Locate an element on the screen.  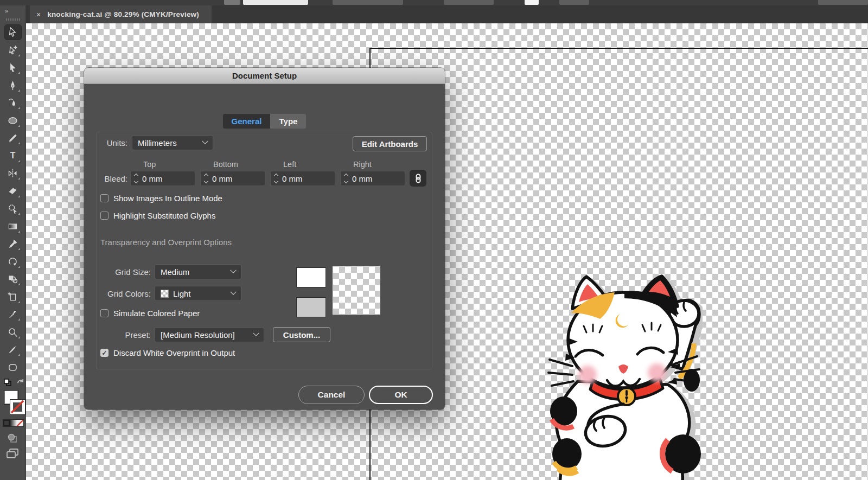
dialog-tab-group: General Type is located at coordinates (265, 121).